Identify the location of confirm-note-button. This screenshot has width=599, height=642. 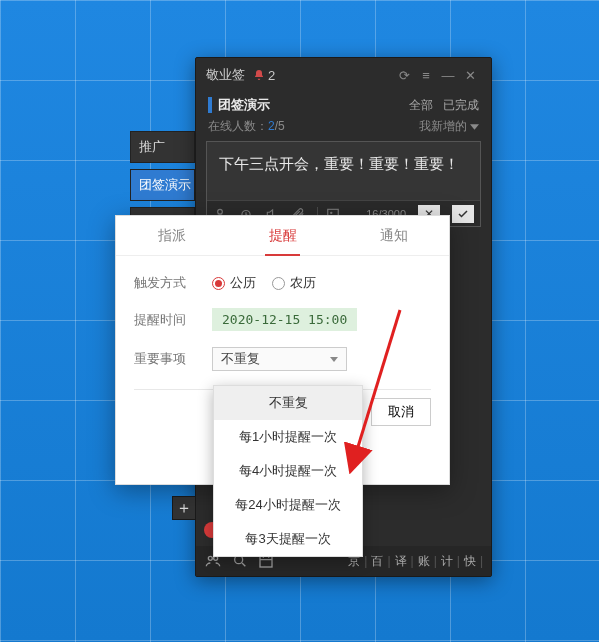
(463, 214).